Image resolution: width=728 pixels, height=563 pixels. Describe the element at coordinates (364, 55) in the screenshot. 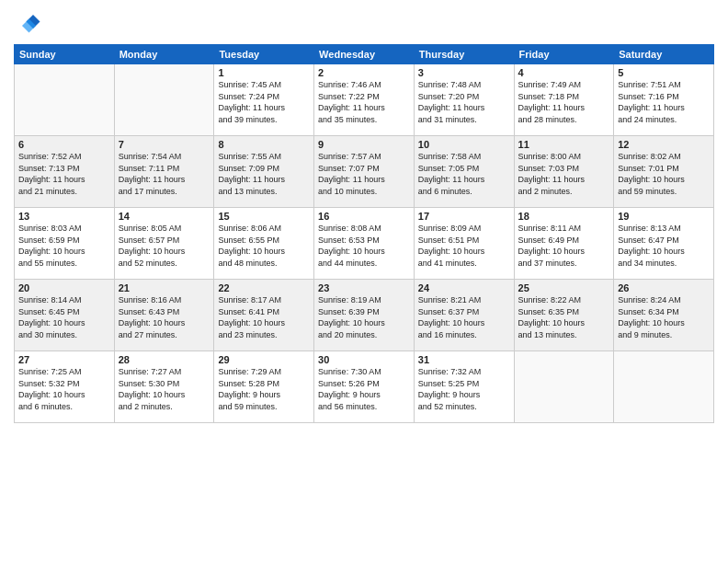

I see `header-wednesday: Wednesday` at that location.